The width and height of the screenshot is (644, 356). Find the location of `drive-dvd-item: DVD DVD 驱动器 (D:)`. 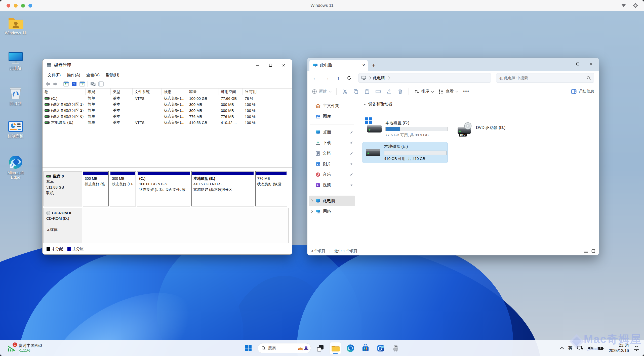

drive-dvd-item: DVD DVD 驱动器 (D:) is located at coordinates (492, 128).